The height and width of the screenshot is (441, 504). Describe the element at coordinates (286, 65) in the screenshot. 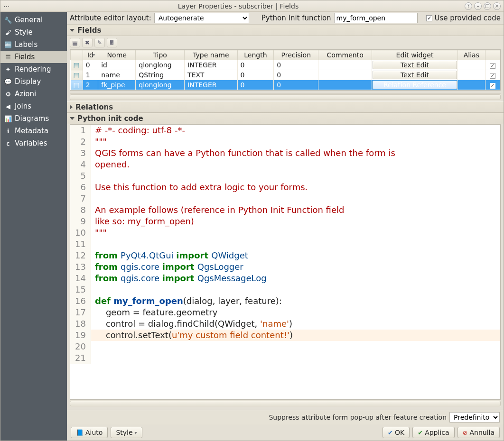

I see `table-row: ▤0idqlonglongINTEGER00Text Edit✓` at that location.